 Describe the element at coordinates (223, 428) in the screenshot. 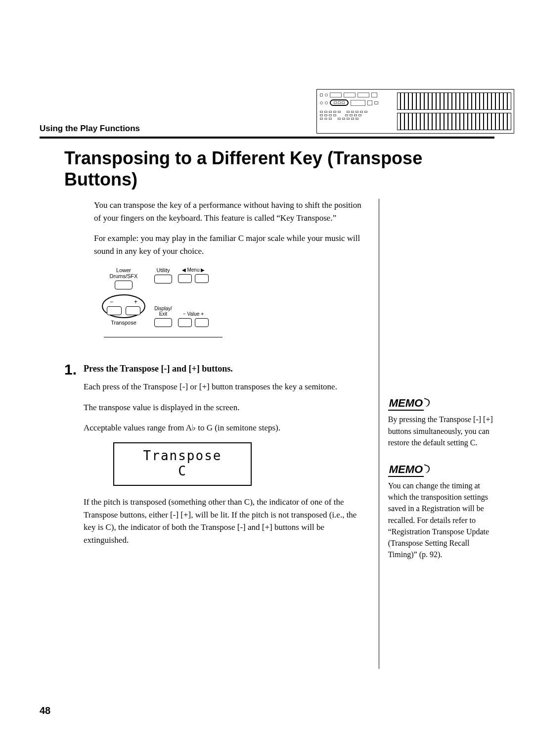

I see `step-paragraph-3: Acceptable values range from A♭ to G (in…` at that location.